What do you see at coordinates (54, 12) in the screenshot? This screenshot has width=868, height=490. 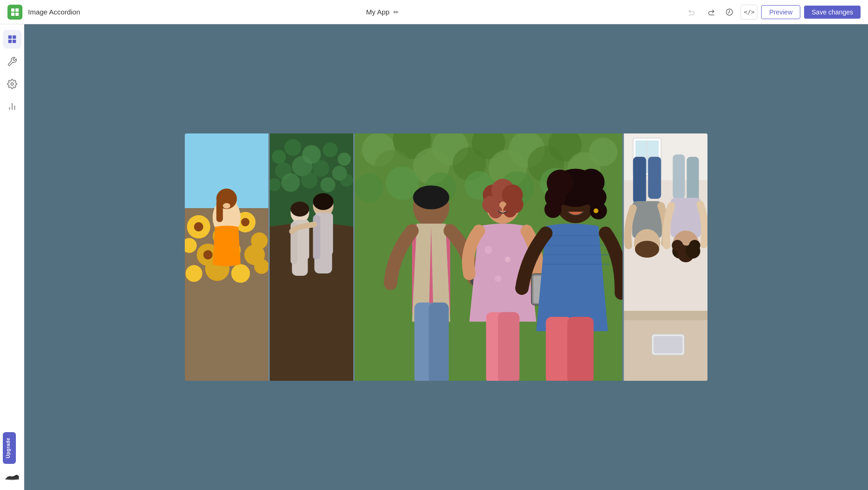 I see `widget-title: Image Accordion` at bounding box center [54, 12].